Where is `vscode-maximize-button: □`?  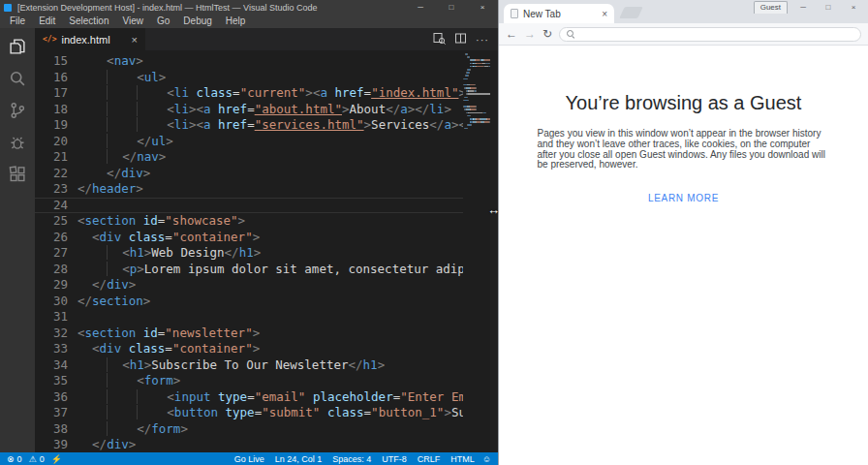 vscode-maximize-button: □ is located at coordinates (451, 8).